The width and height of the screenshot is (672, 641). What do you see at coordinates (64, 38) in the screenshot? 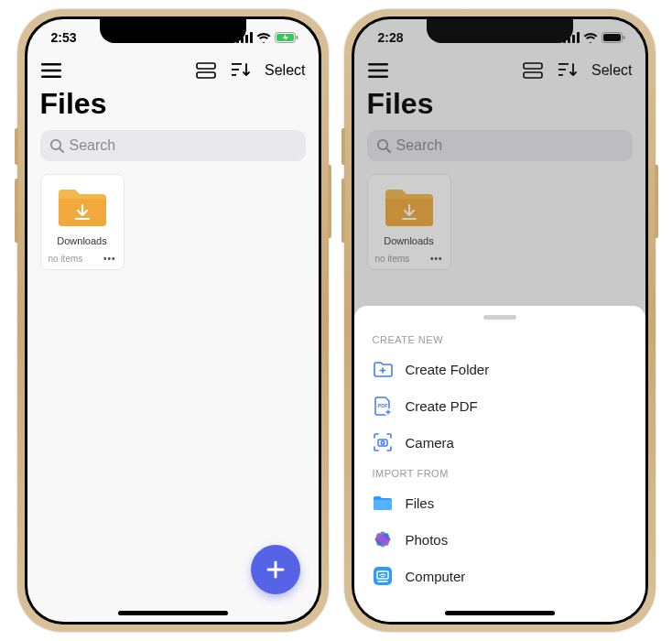
I see `status-time: 2:53` at bounding box center [64, 38].